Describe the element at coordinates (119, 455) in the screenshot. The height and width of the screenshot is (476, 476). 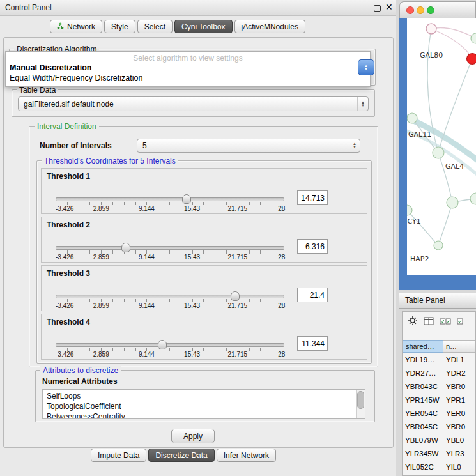
I see `tab-impute-data: Impute Data` at that location.